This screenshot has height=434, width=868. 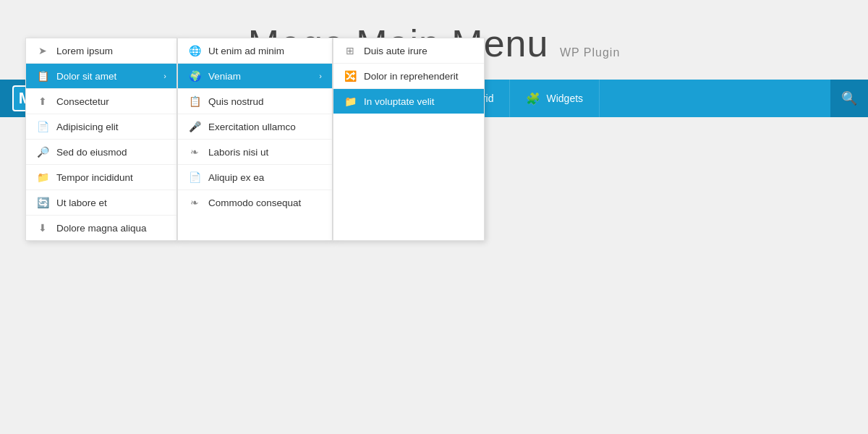 What do you see at coordinates (396, 51) in the screenshot?
I see `item-label: Duis aute irure` at bounding box center [396, 51].